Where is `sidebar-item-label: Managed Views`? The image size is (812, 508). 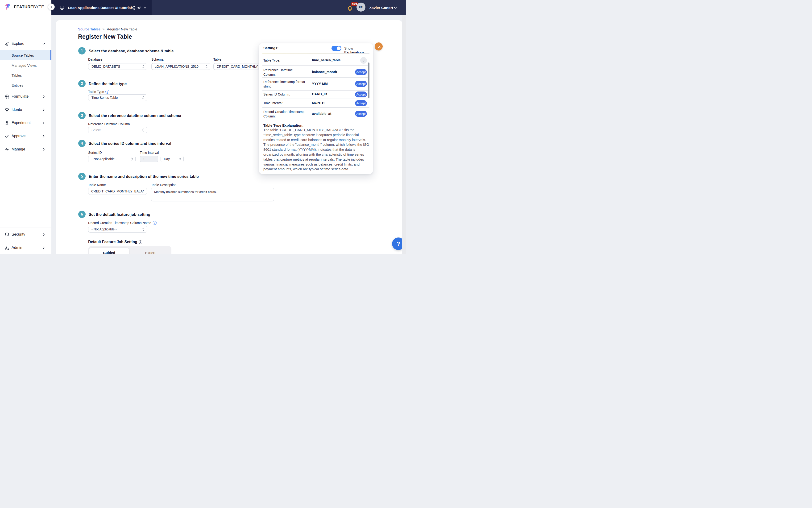
sidebar-item-label: Managed Views is located at coordinates (24, 66).